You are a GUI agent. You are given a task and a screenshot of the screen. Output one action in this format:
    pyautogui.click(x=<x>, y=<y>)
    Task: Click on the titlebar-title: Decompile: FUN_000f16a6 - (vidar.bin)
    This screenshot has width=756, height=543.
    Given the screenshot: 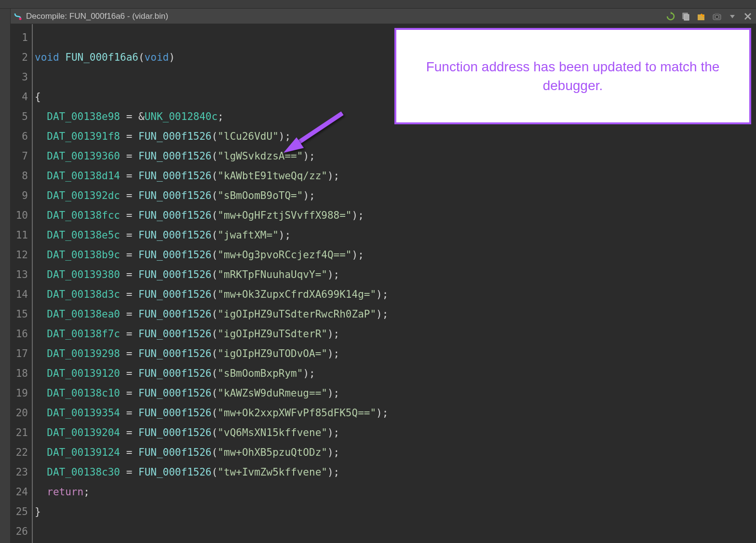 What is the action you would take?
    pyautogui.click(x=346, y=16)
    